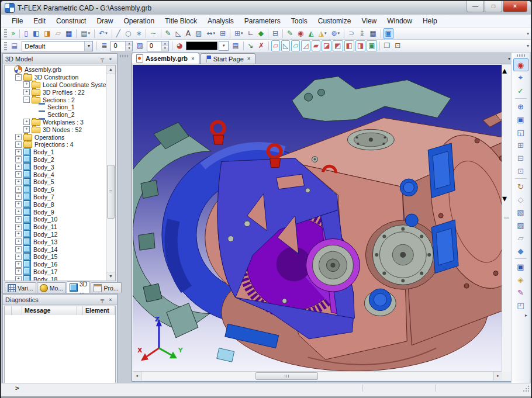 The width and height of the screenshot is (532, 398). Describe the element at coordinates (103, 34) in the screenshot. I see `undo-icon: ↶▾` at that location.